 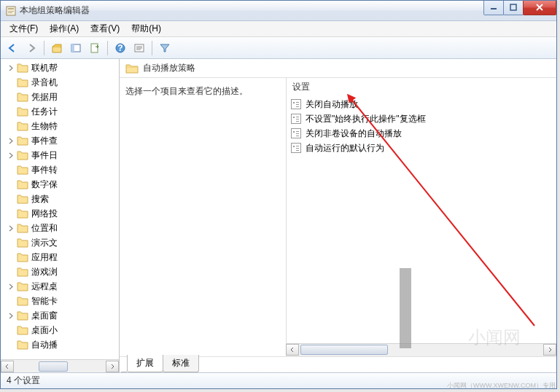 I want to click on status-bar: 4 个设置, so click(x=279, y=380).